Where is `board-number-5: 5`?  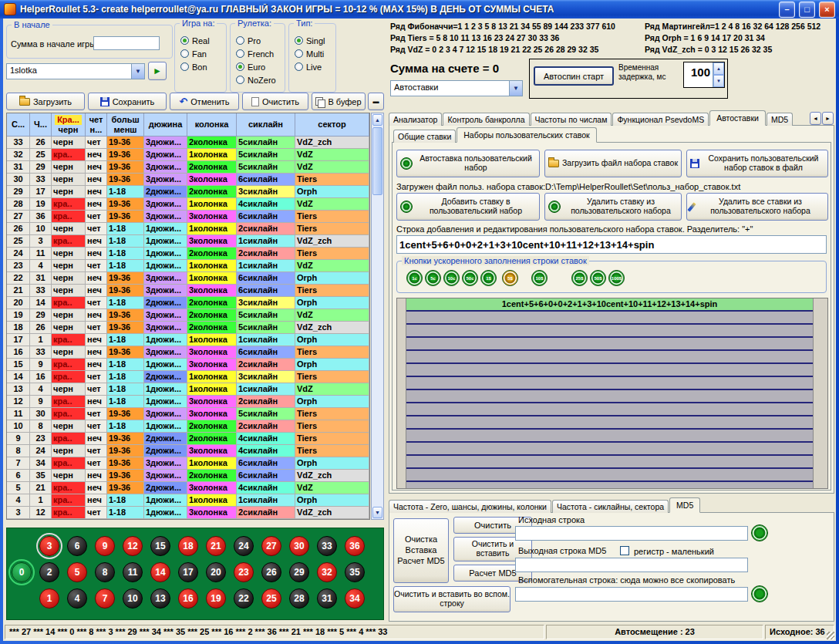 board-number-5: 5 is located at coordinates (77, 572).